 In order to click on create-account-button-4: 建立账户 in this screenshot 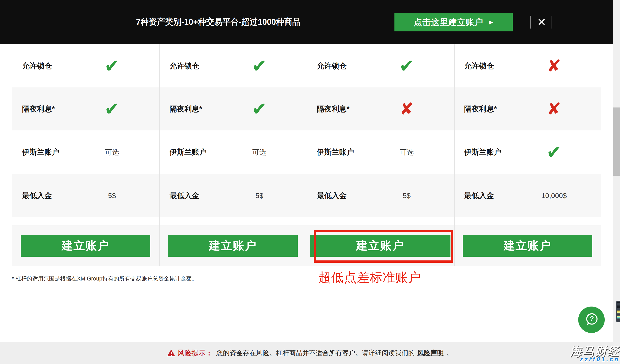, I will do `click(527, 246)`.